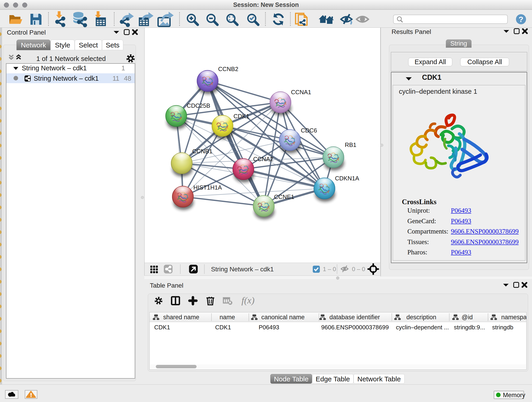  What do you see at coordinates (421, 317) in the screenshot?
I see `svg-text: description` at bounding box center [421, 317].